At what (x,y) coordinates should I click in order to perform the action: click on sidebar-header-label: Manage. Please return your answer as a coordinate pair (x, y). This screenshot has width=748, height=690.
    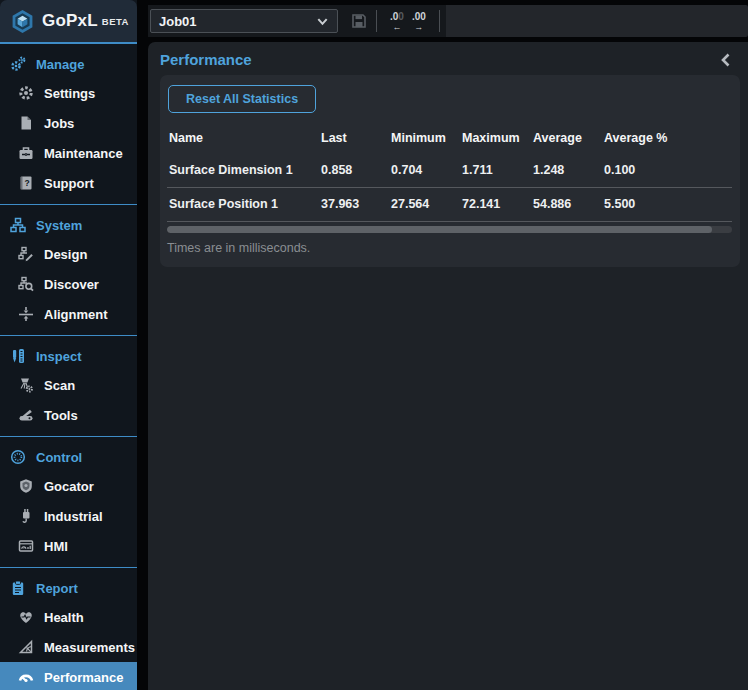
    Looking at the image, I should click on (60, 64).